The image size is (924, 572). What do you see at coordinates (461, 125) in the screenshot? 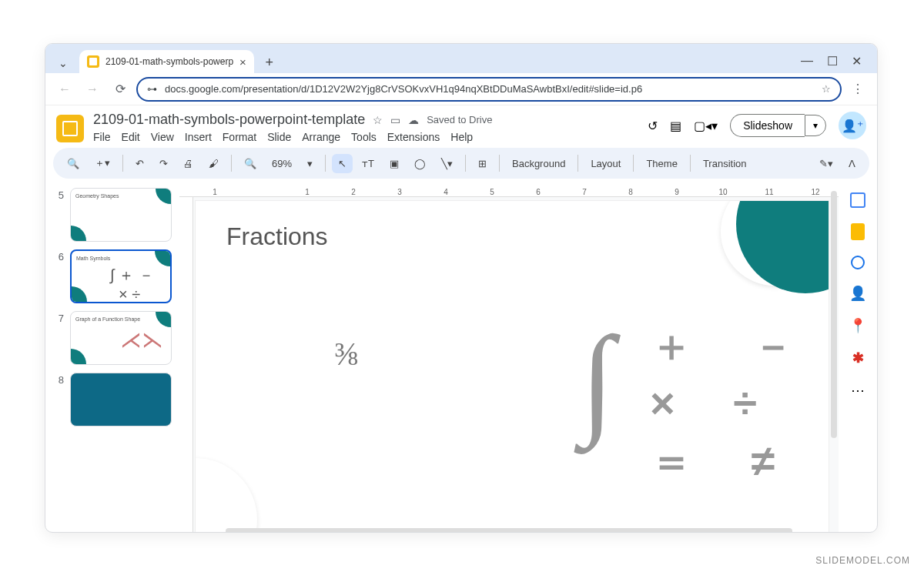
I see `document-header: 2109-01-math-symbols-powerpoint-template…` at bounding box center [461, 125].